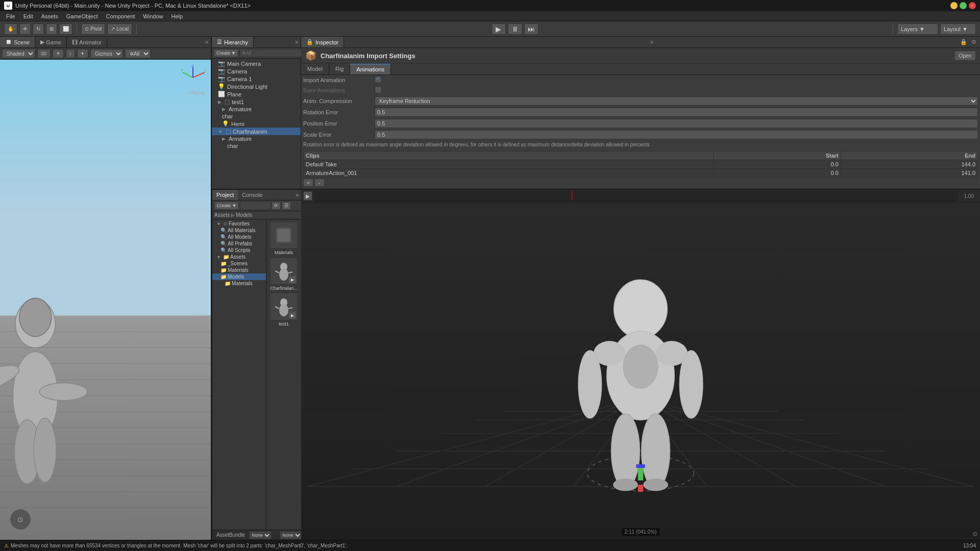 The height and width of the screenshot is (551, 980). What do you see at coordinates (256, 71) in the screenshot?
I see `hier-camera: 📷 Camera` at bounding box center [256, 71].